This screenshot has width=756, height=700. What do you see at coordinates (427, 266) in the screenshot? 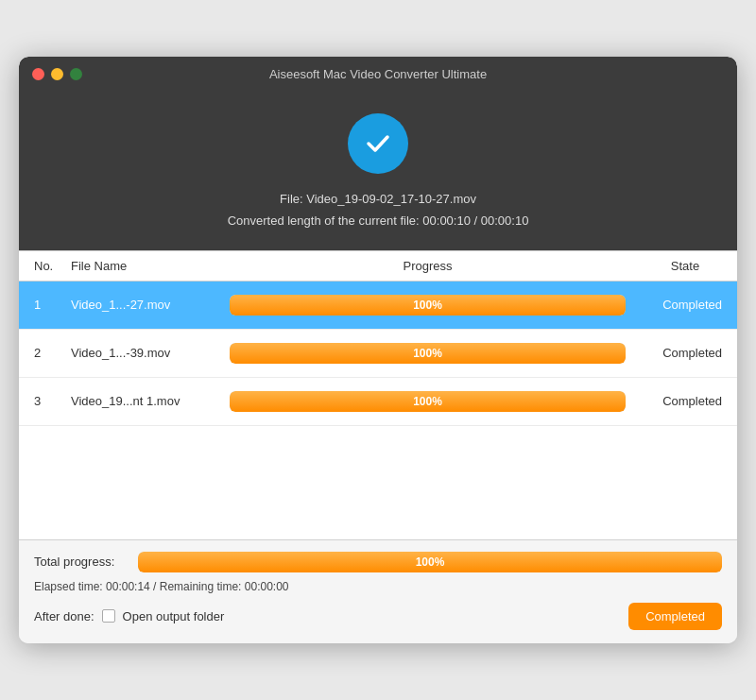
I see `col-progress: Progress` at bounding box center [427, 266].